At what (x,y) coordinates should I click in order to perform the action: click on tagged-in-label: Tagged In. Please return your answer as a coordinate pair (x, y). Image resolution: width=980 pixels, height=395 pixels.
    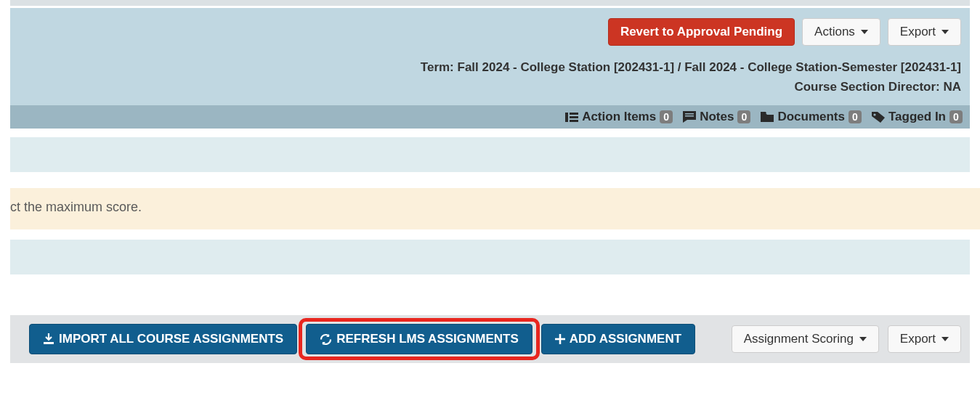
    Looking at the image, I should click on (917, 117).